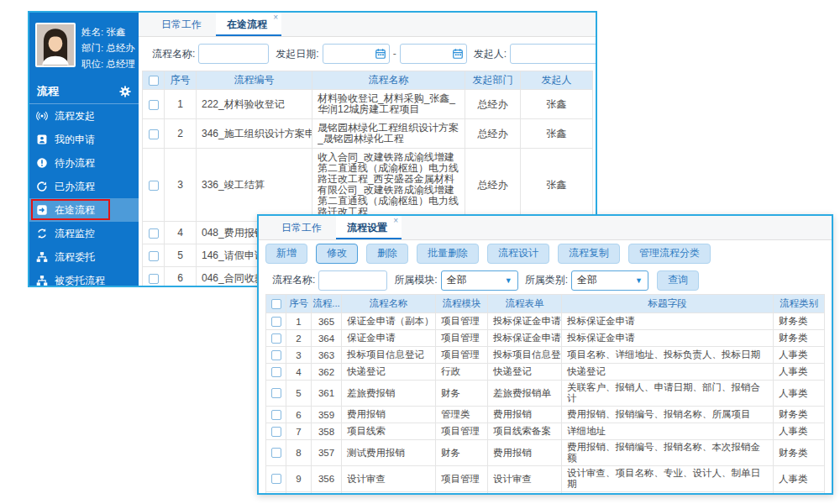 The width and height of the screenshot is (840, 504). Describe the element at coordinates (553, 54) in the screenshot. I see `initiator-input` at that location.